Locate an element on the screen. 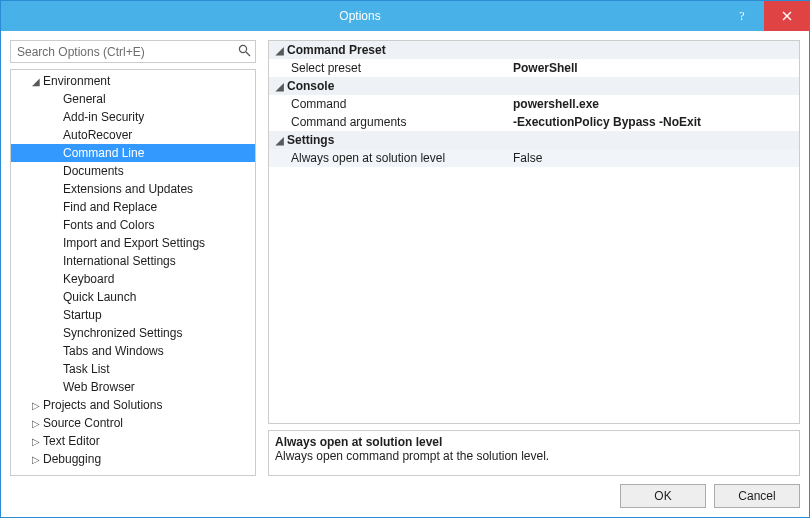 This screenshot has width=810, height=518. category-label: Settings is located at coordinates (310, 140).